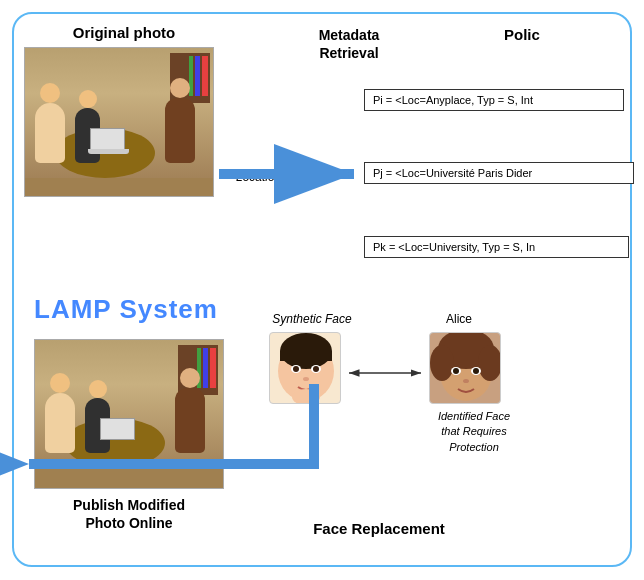 This screenshot has height=580, width=644. What do you see at coordinates (385, 373) in the screenshot?
I see `double-arrow` at bounding box center [385, 373].